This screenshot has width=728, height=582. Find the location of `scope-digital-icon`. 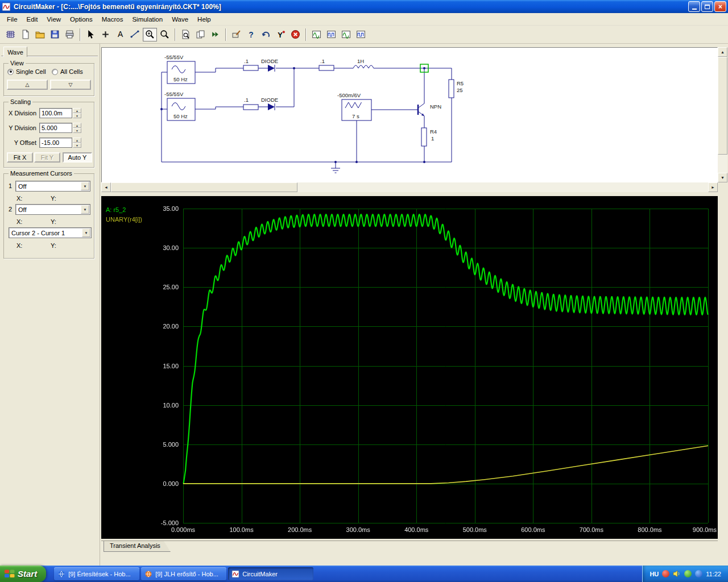

scope-digital-icon is located at coordinates (331, 35).